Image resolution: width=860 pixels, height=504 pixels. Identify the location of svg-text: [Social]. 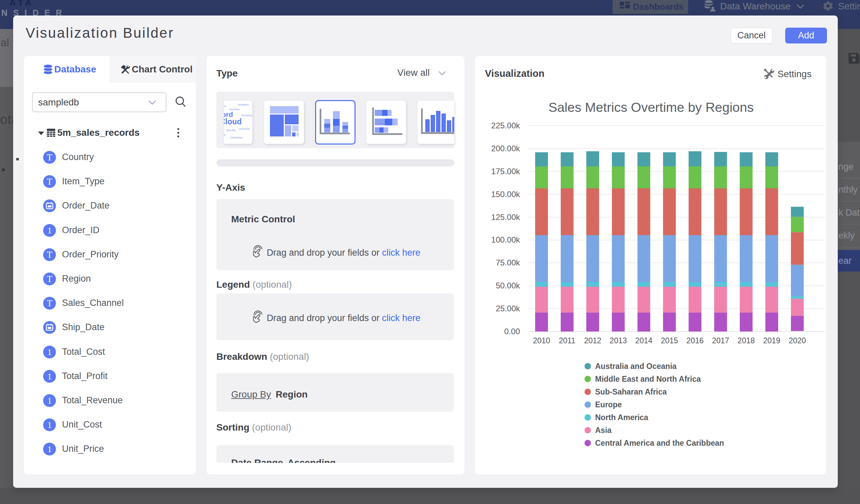
(231, 130).